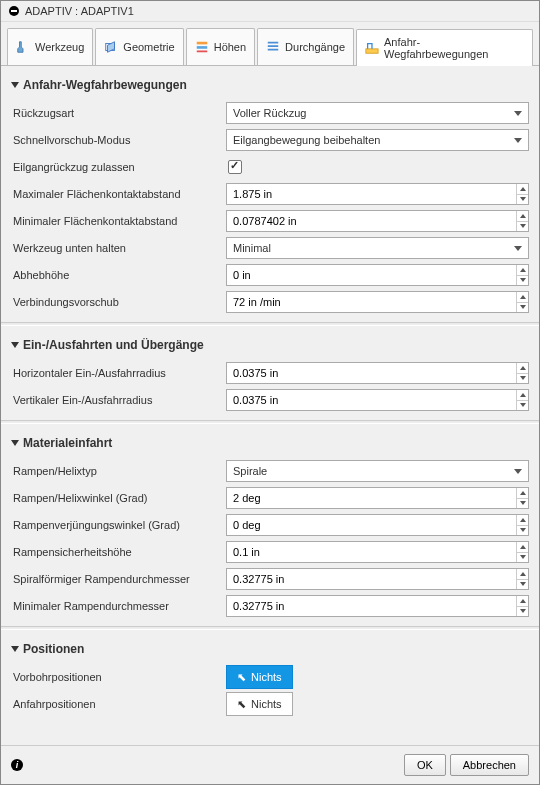 This screenshot has width=540, height=785. Describe the element at coordinates (270, 44) in the screenshot. I see `tab-bar: Werkzeug Geometrie Höhen Durchgänge Anfa…` at that location.